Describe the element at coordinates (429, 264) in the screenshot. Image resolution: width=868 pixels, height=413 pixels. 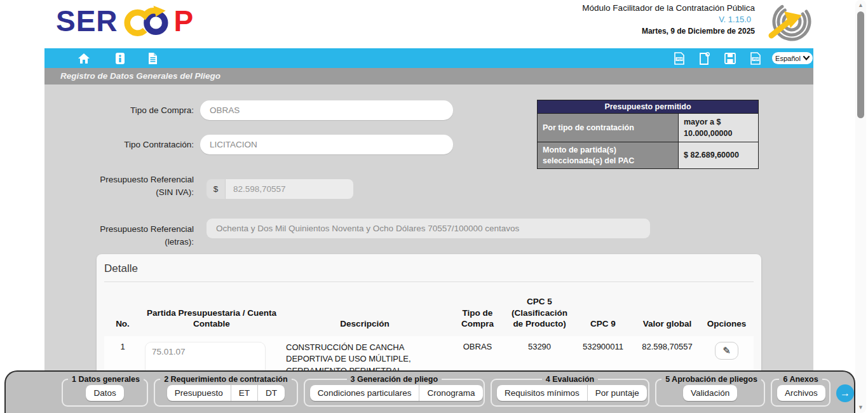
I see `detalle-title: Detalle` at that location.